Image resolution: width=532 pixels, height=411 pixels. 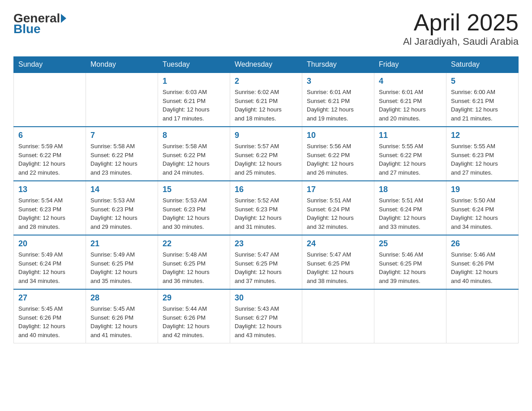 I want to click on day-info: Sunrise: 5:46 AM Sunset: 6:25 PM Dayligh…, so click(x=410, y=268).